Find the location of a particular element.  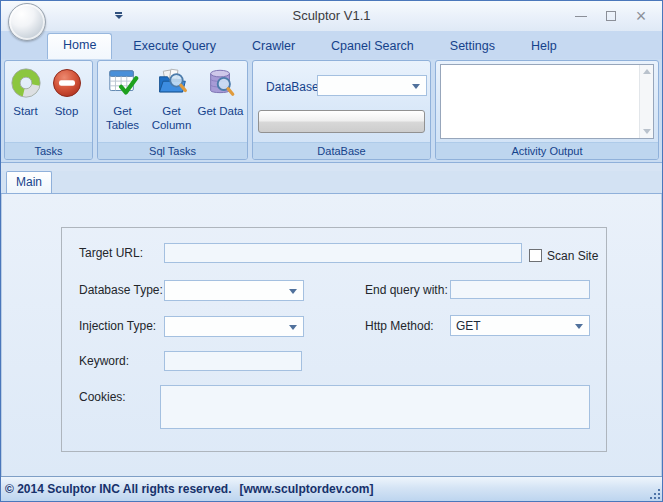

maximize-icon is located at coordinates (611, 16).